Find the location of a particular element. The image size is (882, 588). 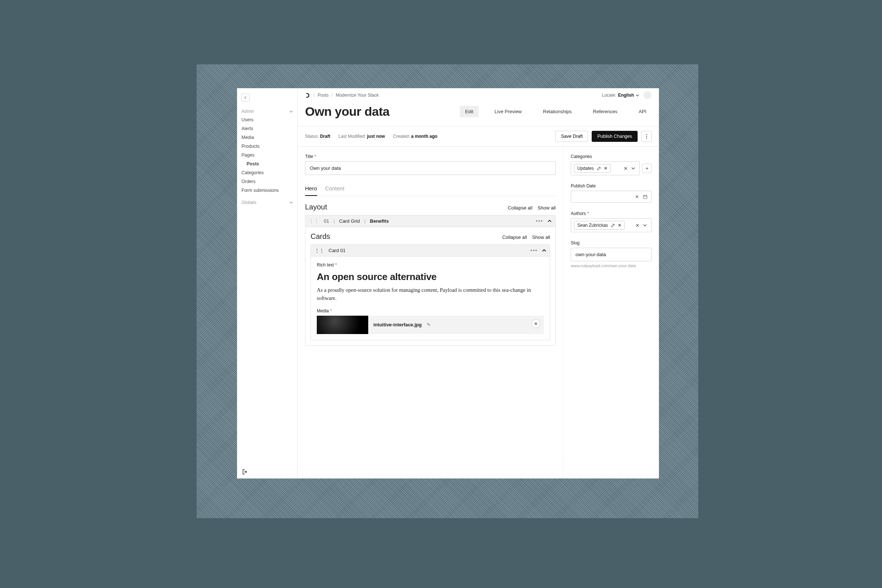

breadcrumb-collection: Posts is located at coordinates (323, 95).